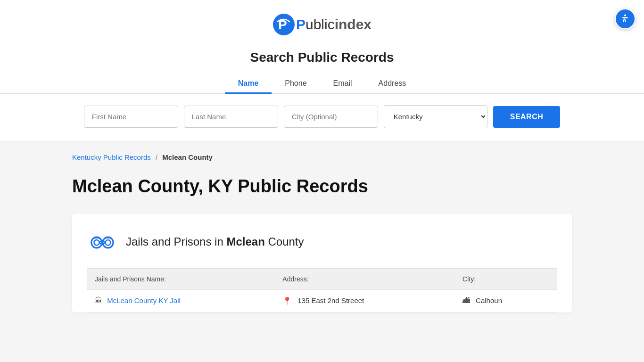  What do you see at coordinates (331, 117) in the screenshot?
I see `city-input` at bounding box center [331, 117].